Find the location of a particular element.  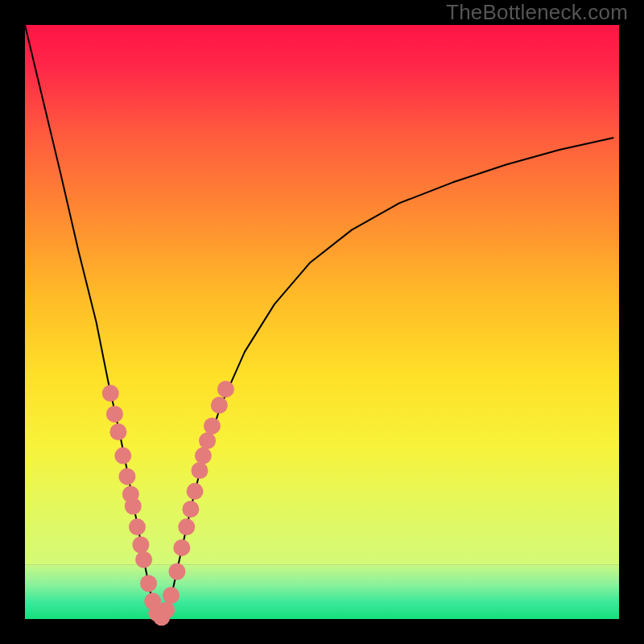

plot-background-green-band is located at coordinates (322, 592).